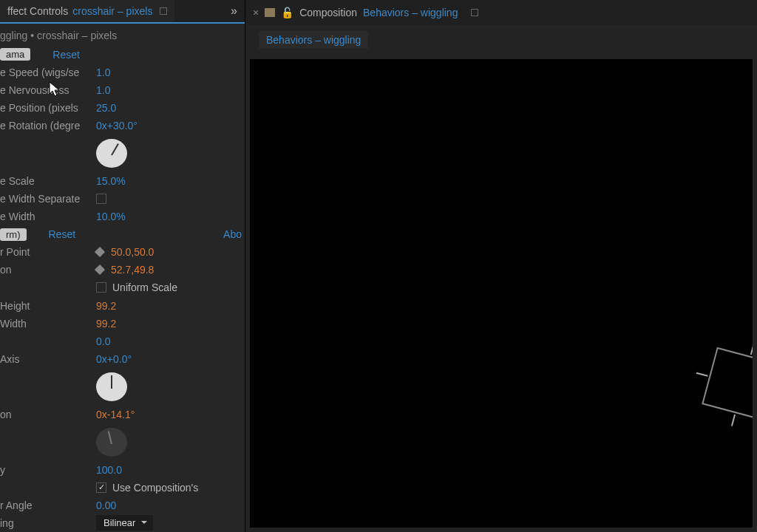 This screenshot has width=757, height=532. I want to click on prop-value: 10.0%, so click(111, 216).